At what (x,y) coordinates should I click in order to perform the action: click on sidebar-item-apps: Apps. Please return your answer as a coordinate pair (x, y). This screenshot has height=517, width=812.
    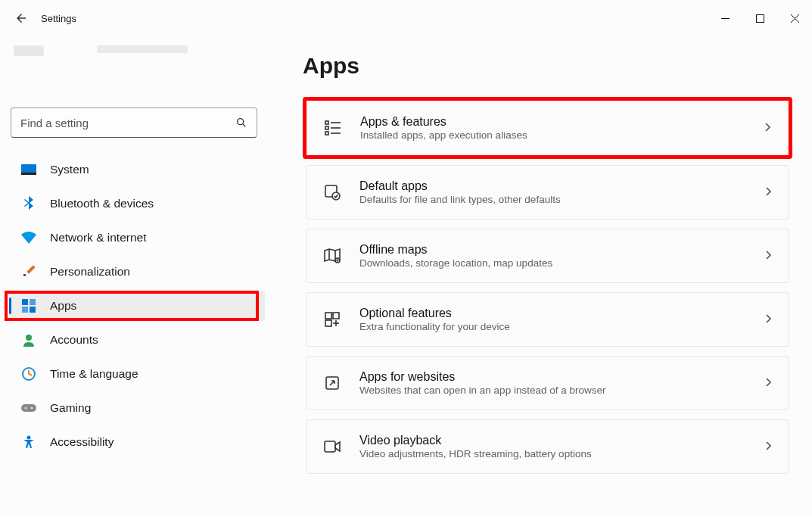
    Looking at the image, I should click on (137, 306).